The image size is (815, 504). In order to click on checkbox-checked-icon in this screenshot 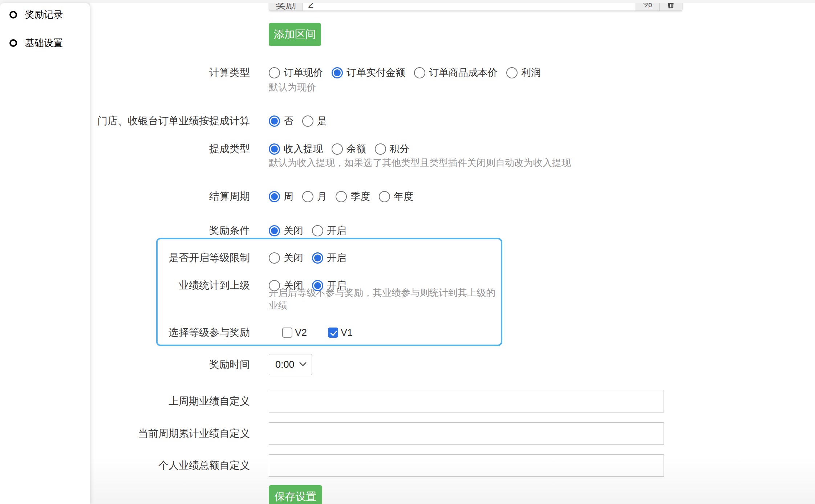, I will do `click(333, 333)`.